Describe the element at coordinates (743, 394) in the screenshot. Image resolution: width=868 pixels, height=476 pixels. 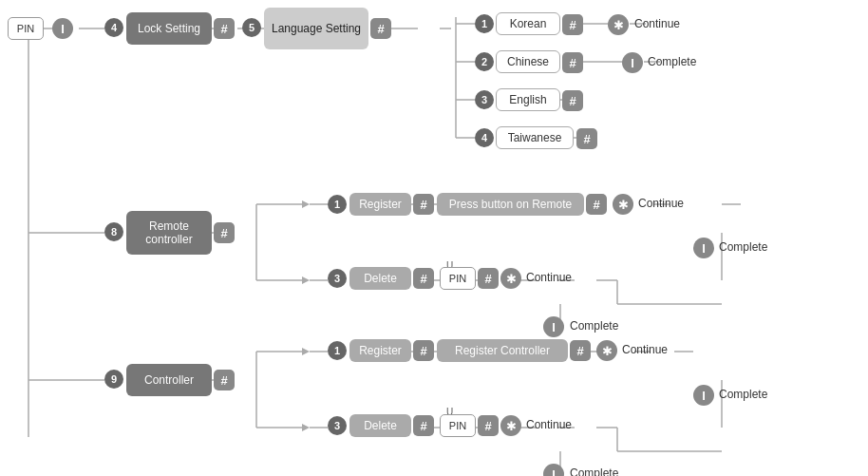
I see `complete-ctrl: Complete` at that location.